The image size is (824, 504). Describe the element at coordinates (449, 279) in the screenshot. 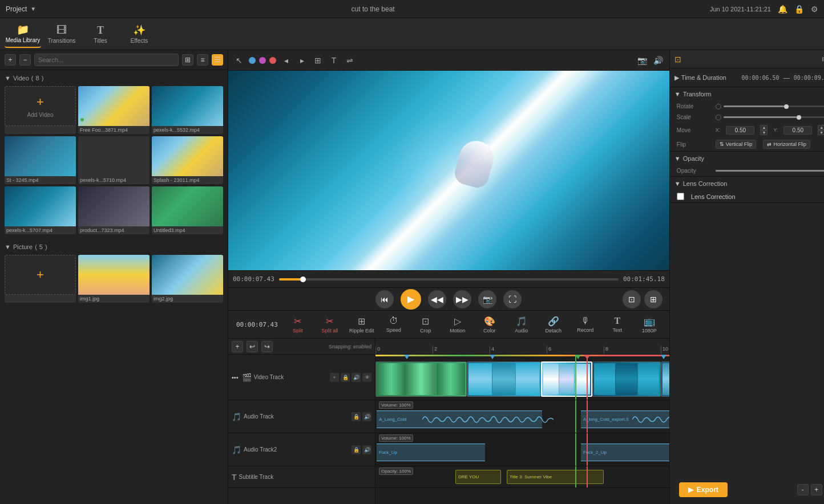

I see `progress-bar` at that location.